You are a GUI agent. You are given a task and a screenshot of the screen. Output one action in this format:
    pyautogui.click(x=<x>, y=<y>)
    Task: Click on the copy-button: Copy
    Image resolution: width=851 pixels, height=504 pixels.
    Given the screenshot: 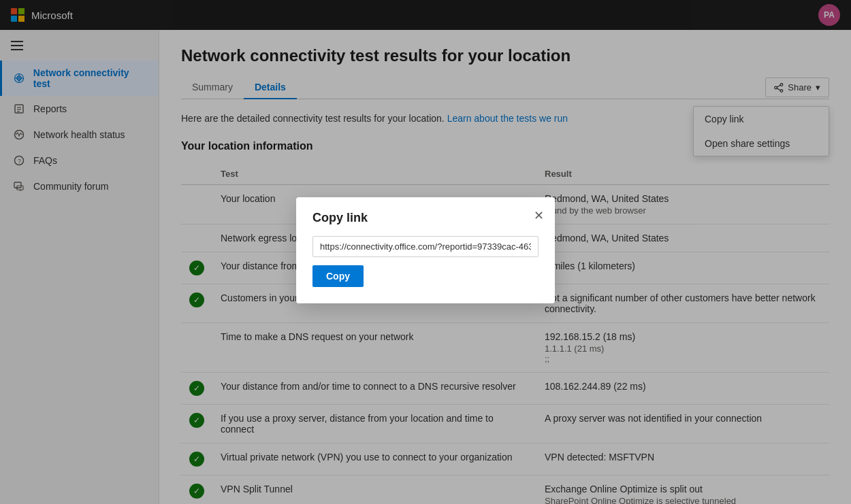 What is the action you would take?
    pyautogui.click(x=338, y=276)
    